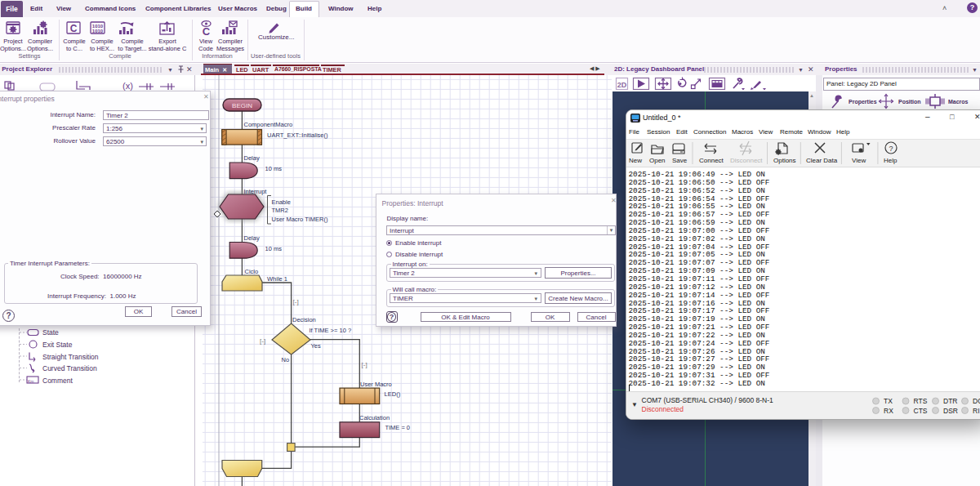  Describe the element at coordinates (374, 418) in the screenshot. I see `svg-text: Calculation` at that location.